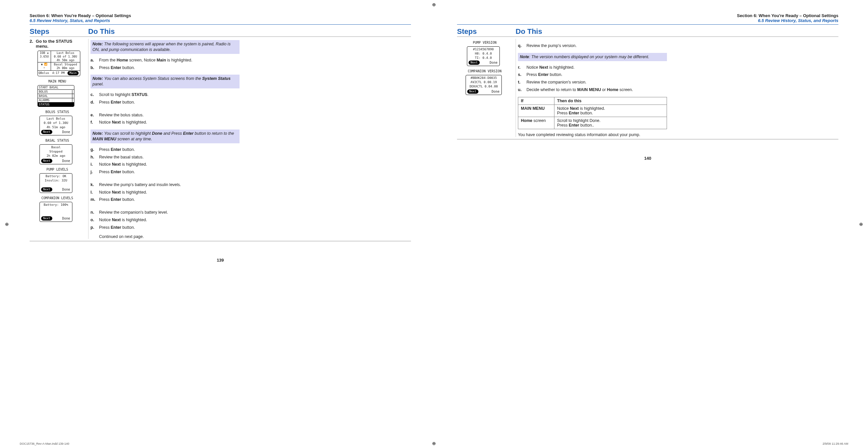  Describe the element at coordinates (165, 95) in the screenshot. I see `substep-c: c.Scroll to highlight STATUS.` at that location.